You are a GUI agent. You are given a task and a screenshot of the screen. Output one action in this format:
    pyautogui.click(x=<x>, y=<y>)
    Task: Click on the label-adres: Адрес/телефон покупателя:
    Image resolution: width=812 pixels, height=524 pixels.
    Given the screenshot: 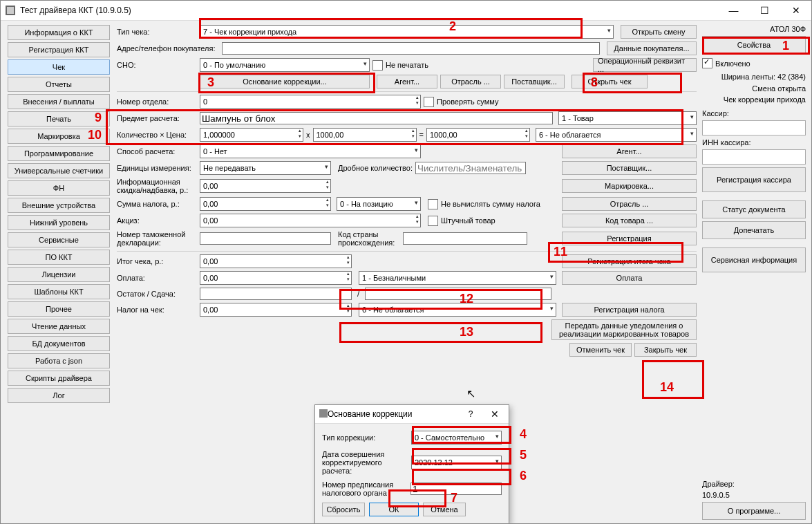 What is the action you would take?
    pyautogui.click(x=168, y=48)
    